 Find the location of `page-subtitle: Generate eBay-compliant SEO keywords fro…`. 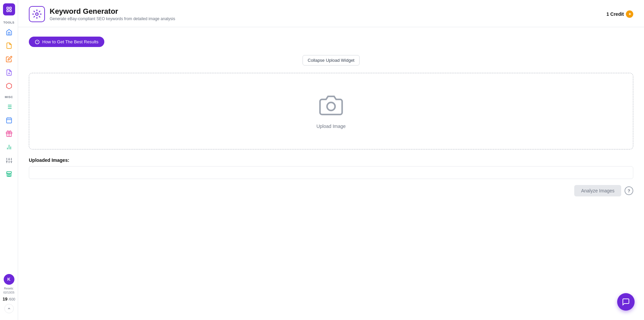

page-subtitle: Generate eBay-compliant SEO keywords fro… is located at coordinates (112, 19).